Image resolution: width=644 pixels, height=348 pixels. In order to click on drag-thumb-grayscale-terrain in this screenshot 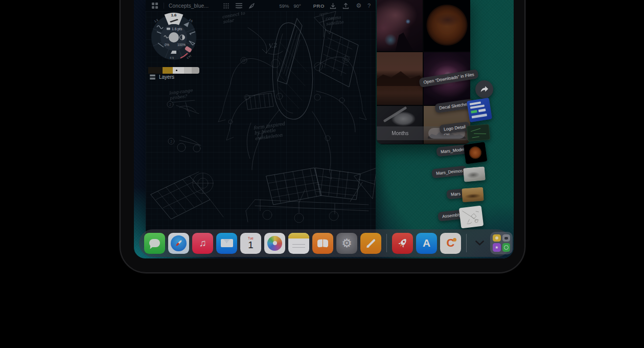, I will do `click(474, 174)`.